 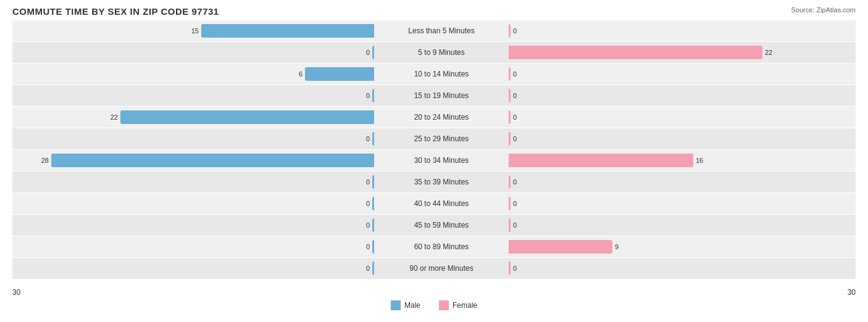 I want to click on legend-male: Male, so click(x=406, y=305).